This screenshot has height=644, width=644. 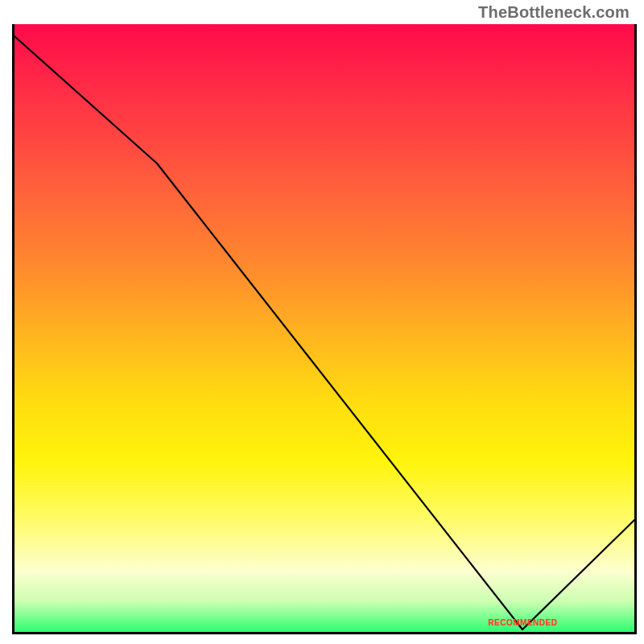 What do you see at coordinates (554, 13) in the screenshot?
I see `attribution-text: TheBottleneck.com` at bounding box center [554, 13].